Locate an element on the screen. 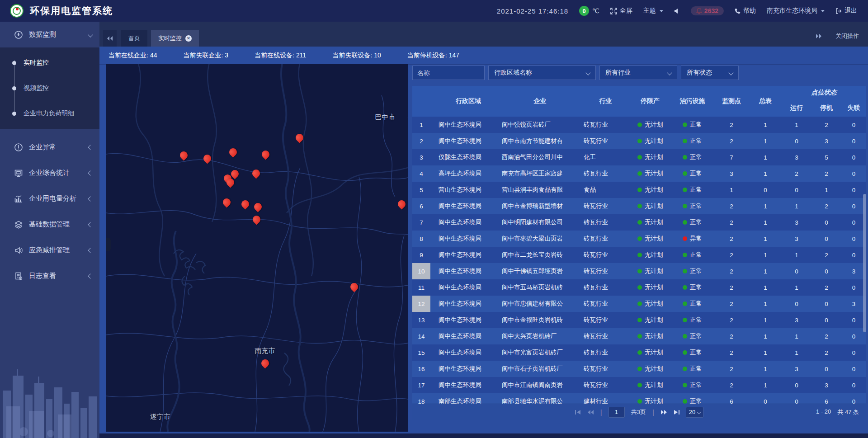 This screenshot has height=438, width=868. chevron-left-icon is located at coordinates (90, 199).